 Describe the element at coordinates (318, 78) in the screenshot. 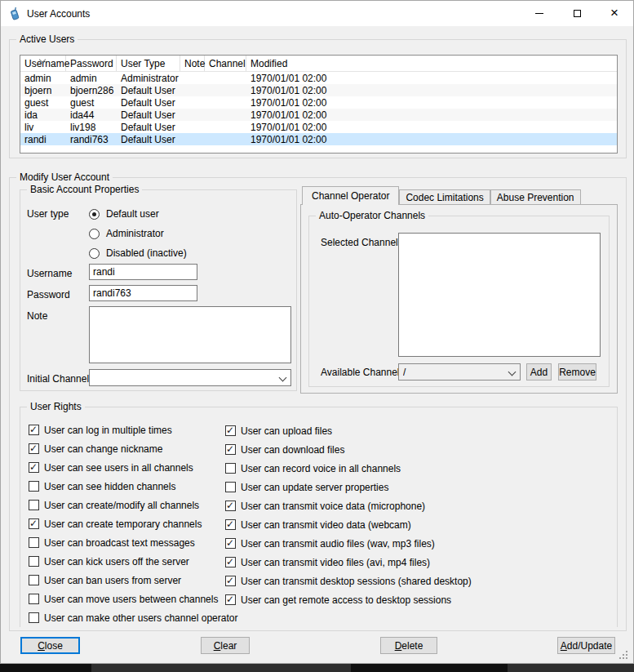

I see `table-row: admin admin Administrator 1970/01/01 02:…` at that location.